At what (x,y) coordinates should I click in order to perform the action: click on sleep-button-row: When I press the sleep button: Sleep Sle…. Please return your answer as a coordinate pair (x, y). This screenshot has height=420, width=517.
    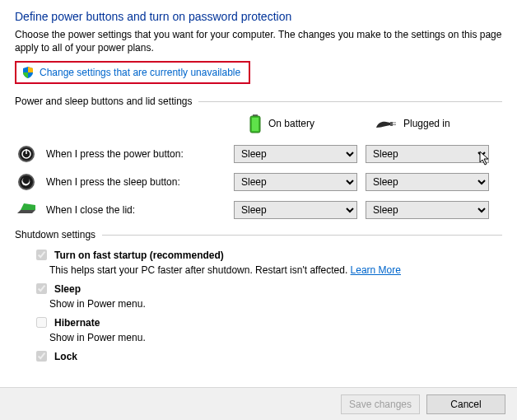
    Looking at the image, I should click on (258, 182).